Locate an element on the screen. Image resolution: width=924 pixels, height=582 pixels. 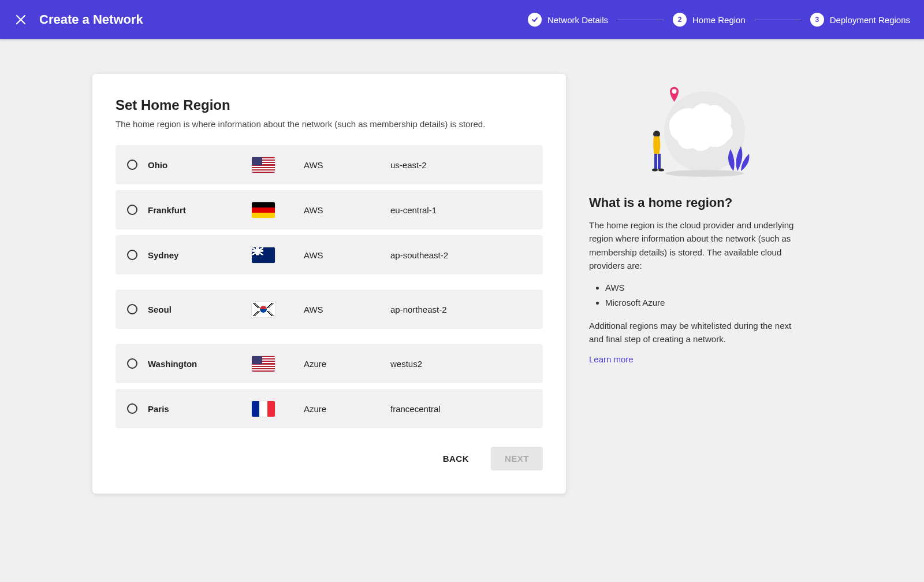
stepper: Network Details 2 Home Region 3 Deployme… is located at coordinates (719, 20).